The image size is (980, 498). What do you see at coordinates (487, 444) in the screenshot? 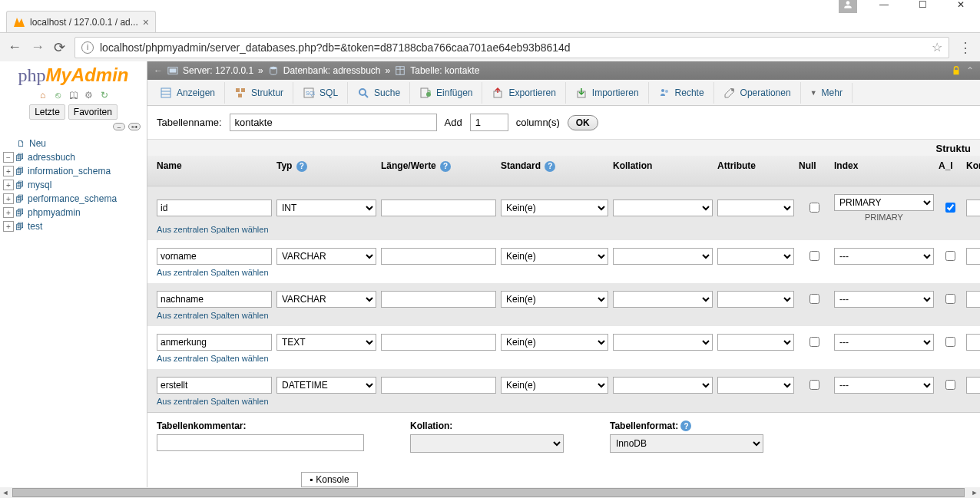
I see `collation-select` at bounding box center [487, 444].